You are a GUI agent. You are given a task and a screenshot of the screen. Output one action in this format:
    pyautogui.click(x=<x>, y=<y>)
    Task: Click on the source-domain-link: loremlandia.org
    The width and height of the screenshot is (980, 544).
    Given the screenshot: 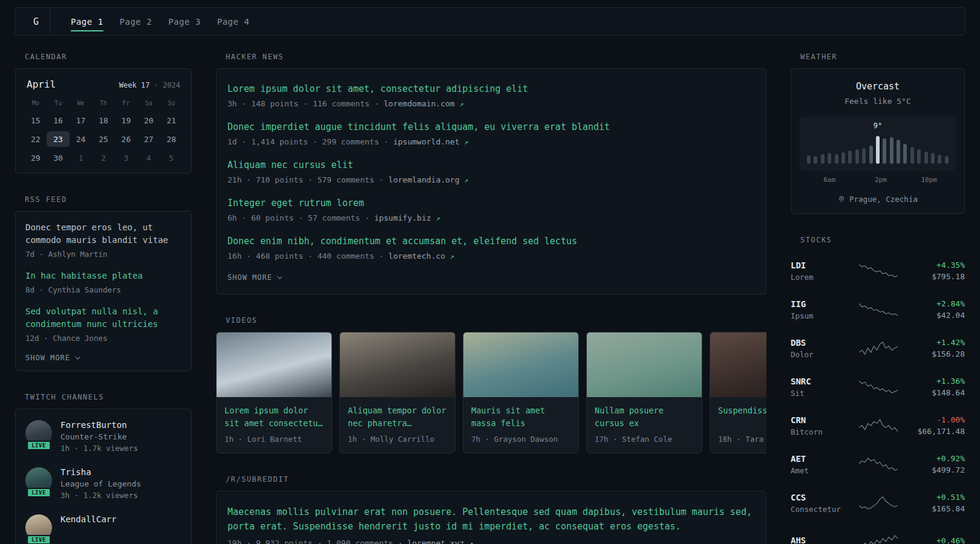 What is the action you would take?
    pyautogui.click(x=423, y=180)
    